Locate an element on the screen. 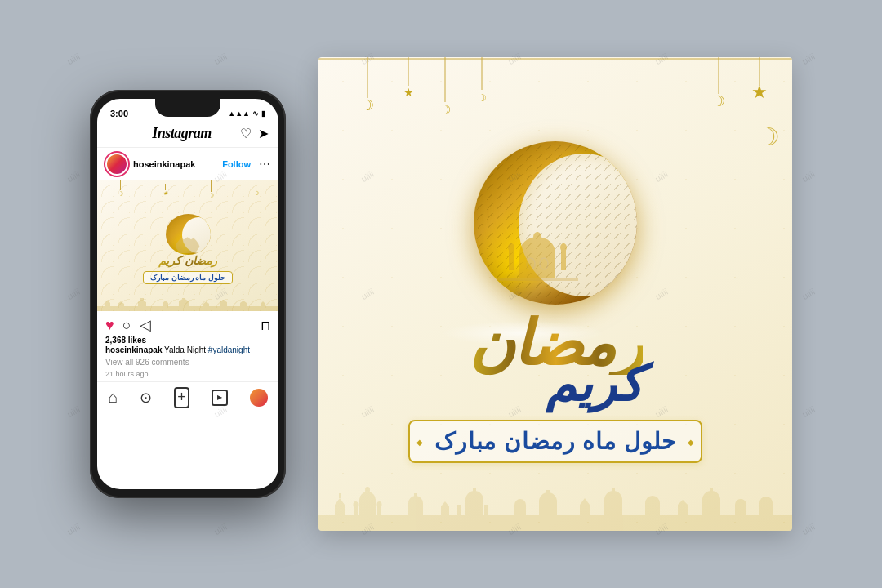 The height and width of the screenshot is (588, 882). avatar is located at coordinates (117, 164).